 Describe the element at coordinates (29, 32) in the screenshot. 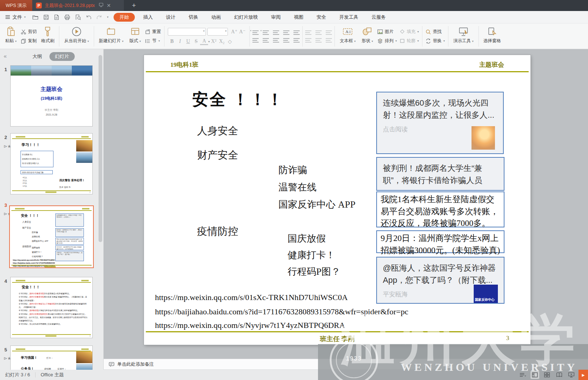

I see `cut-button: 剪切` at that location.